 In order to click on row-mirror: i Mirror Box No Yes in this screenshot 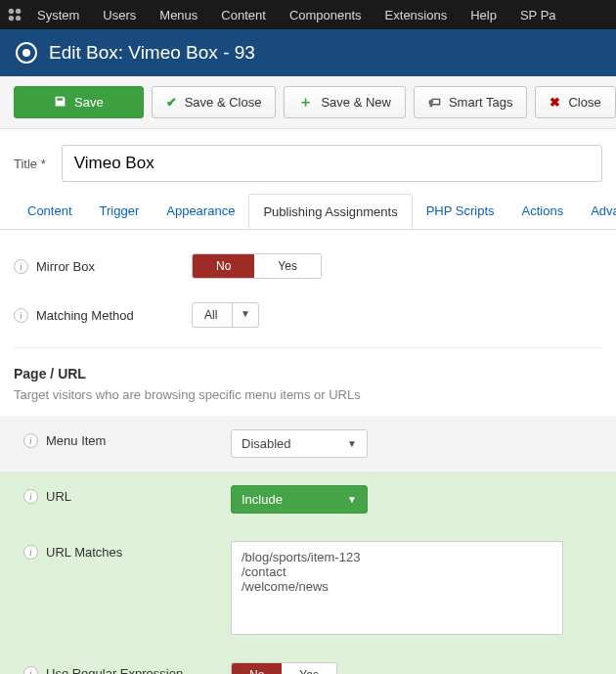, I will do `click(308, 272)`.